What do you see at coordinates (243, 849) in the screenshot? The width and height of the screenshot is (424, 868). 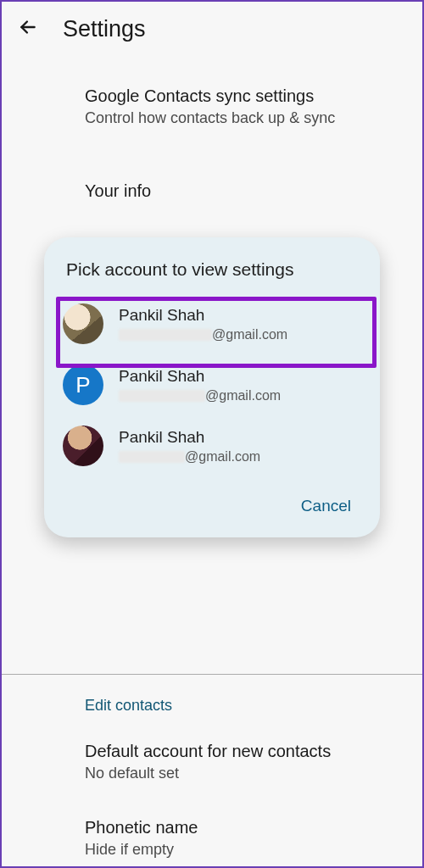 I see `setting-phonetic-sub: Hide if empty` at bounding box center [243, 849].